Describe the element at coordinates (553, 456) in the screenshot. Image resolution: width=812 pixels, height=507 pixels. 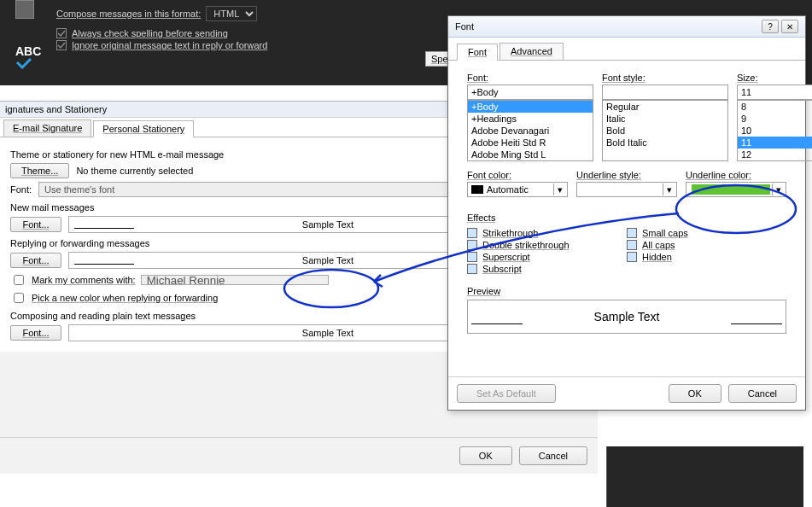
I see `sig-cancel-button: Cancel` at that location.